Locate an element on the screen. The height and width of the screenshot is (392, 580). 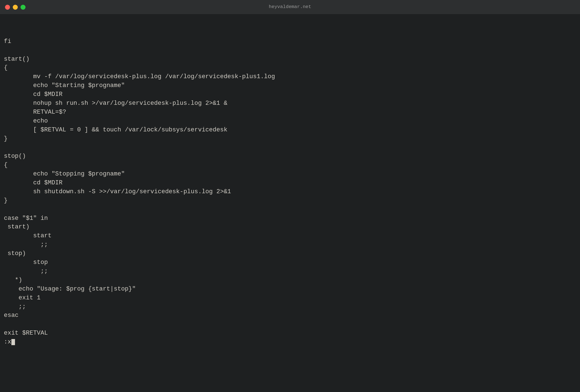
code-line: exit $RETVAL is located at coordinates (292, 333).